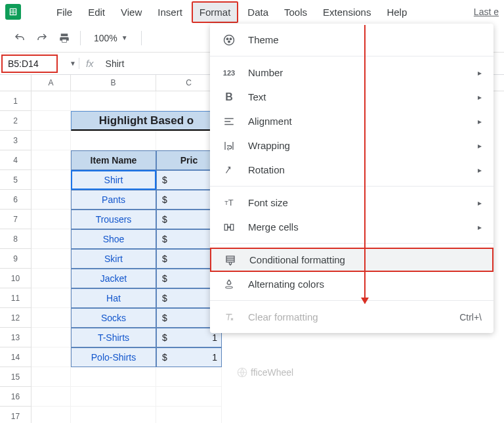 The image size is (504, 423). Describe the element at coordinates (16, 259) in the screenshot. I see `row-header: 9` at that location.